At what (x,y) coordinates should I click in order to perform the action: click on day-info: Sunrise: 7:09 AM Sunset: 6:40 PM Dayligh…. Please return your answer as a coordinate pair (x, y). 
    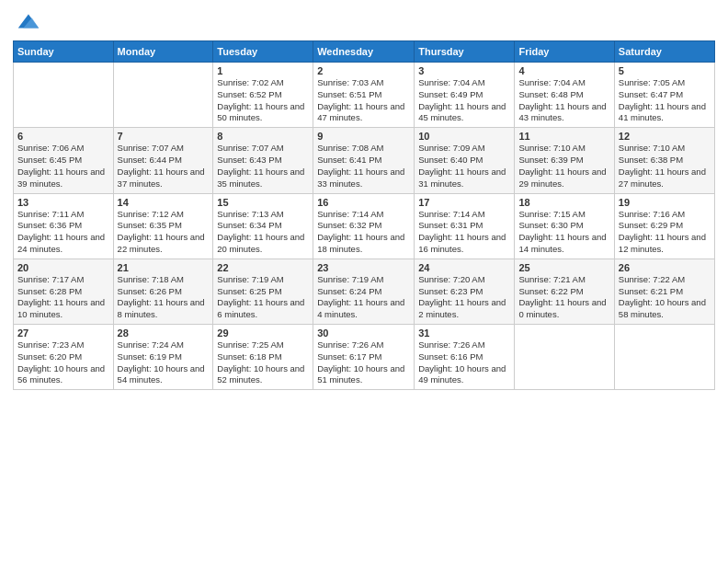
    Looking at the image, I should click on (464, 166).